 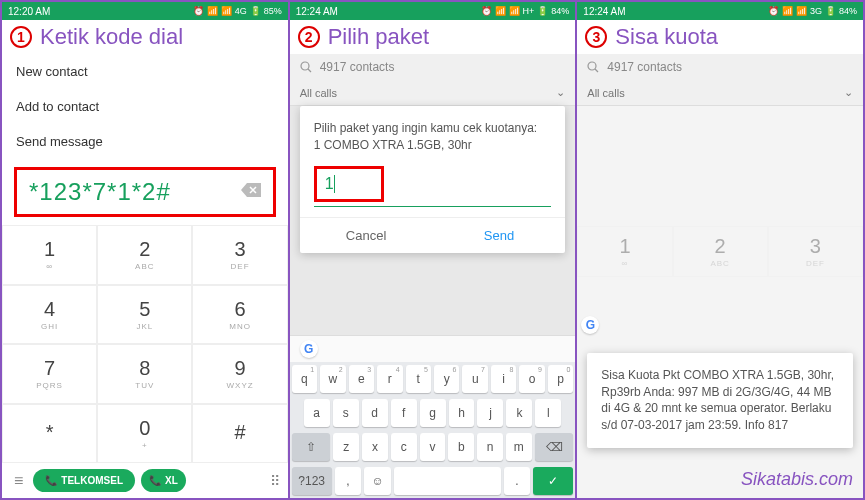 I want to click on key-0: 0+, so click(x=144, y=434).